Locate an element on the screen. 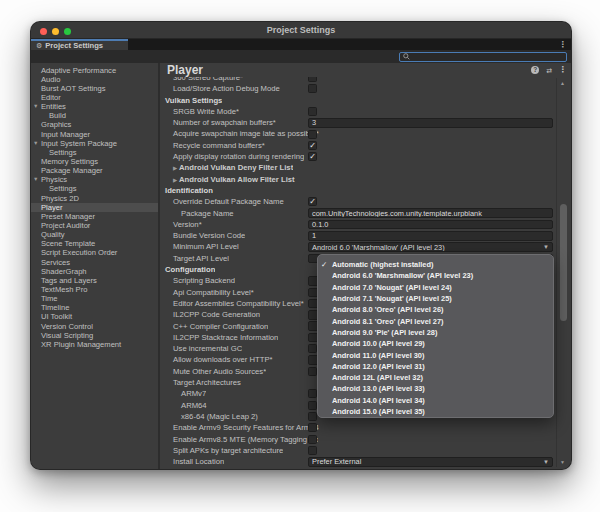  setting-row-package-name: Package Namecom.UnityTechnologies.com.un… is located at coordinates (360, 212).